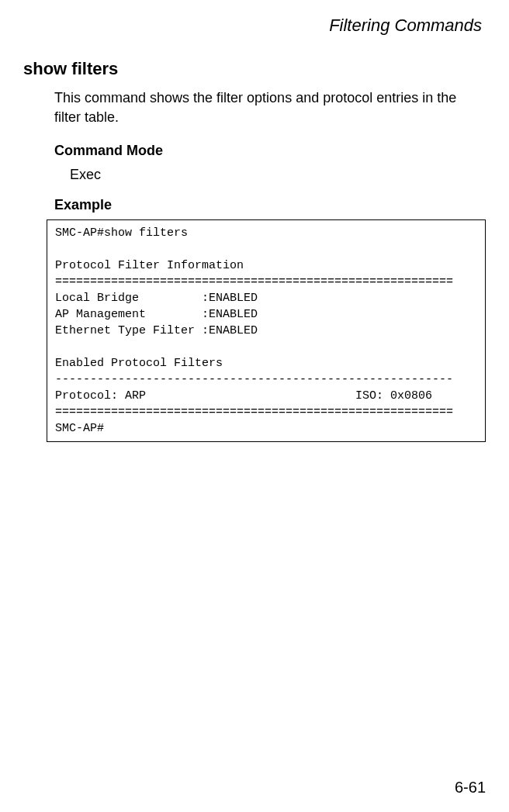 This screenshot has width=509, height=812. What do you see at coordinates (254, 26) in the screenshot?
I see `page-header-title: Filtering Commands` at bounding box center [254, 26].